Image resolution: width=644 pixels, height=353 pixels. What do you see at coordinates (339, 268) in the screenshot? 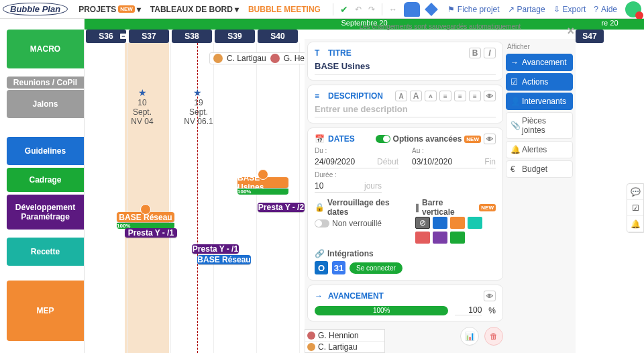
I see `calendar-icon: 31` at bounding box center [339, 268].